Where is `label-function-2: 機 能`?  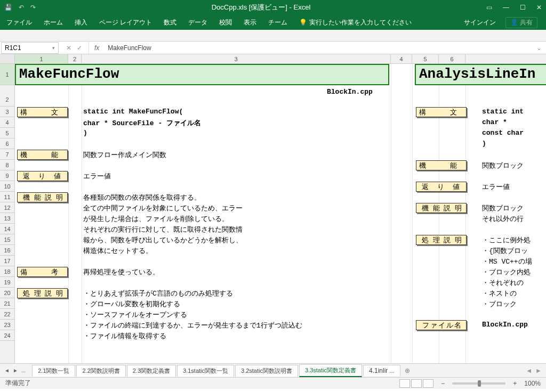
label-function-2: 機 能 is located at coordinates (441, 165).